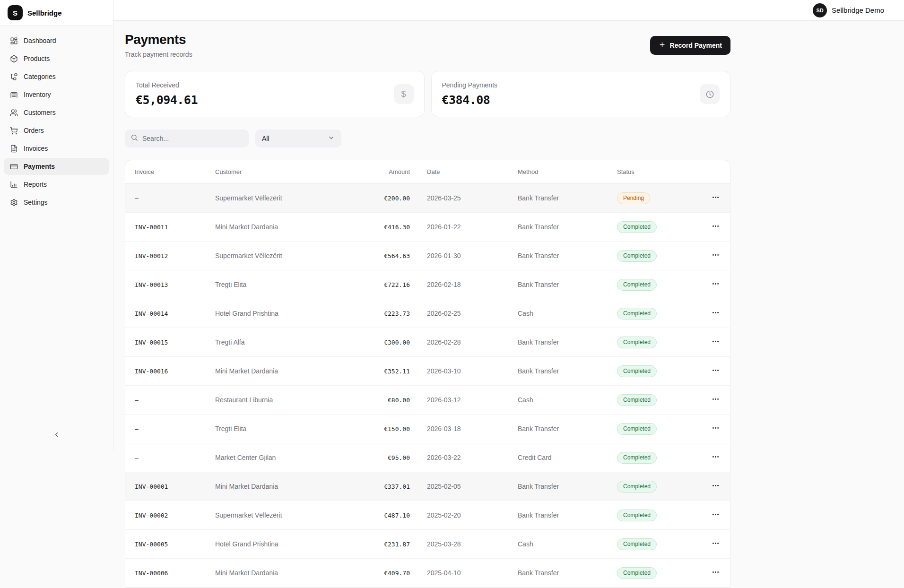 This screenshot has height=588, width=904. Describe the element at coordinates (396, 487) in the screenshot. I see `amount-cell: €337.01` at that location.